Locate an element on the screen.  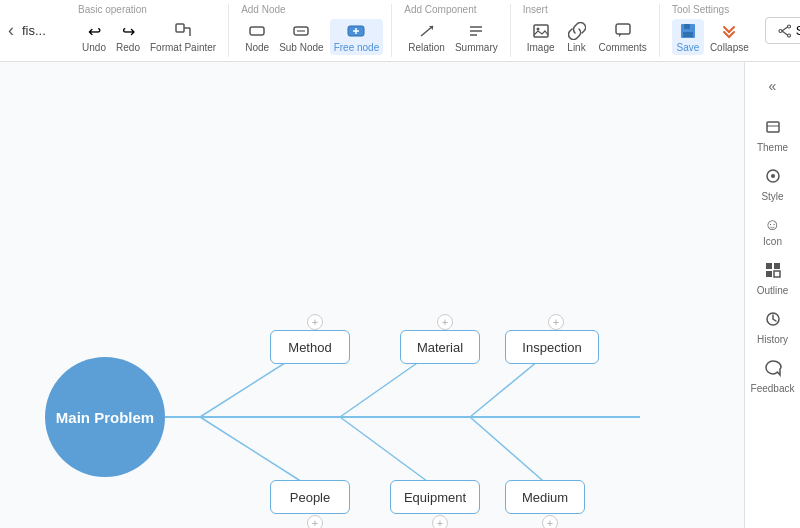
share-icon is located at coordinates (785, 31).